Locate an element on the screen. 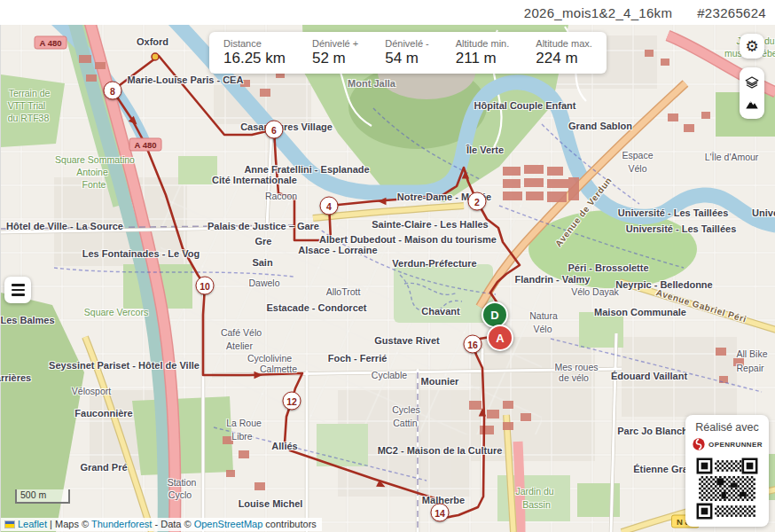 The image size is (775, 532). waypoint-marker-14: 14 is located at coordinates (440, 512).